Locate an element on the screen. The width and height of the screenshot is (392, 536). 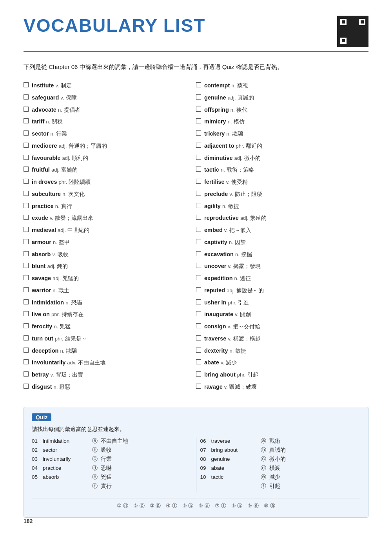
vocab-item: live on phr. 持續存在 is located at coordinates (106, 315).